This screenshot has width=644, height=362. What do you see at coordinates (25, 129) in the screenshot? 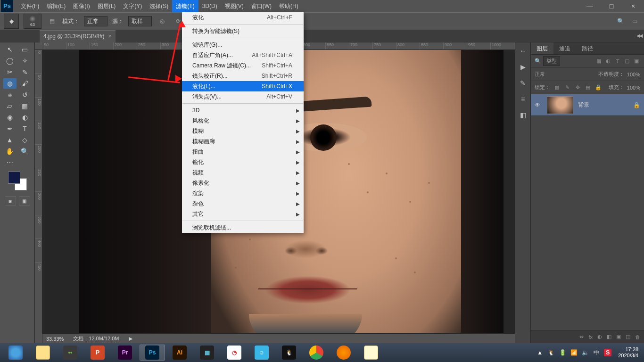
I see `type-tool-icon: T` at bounding box center [25, 129].